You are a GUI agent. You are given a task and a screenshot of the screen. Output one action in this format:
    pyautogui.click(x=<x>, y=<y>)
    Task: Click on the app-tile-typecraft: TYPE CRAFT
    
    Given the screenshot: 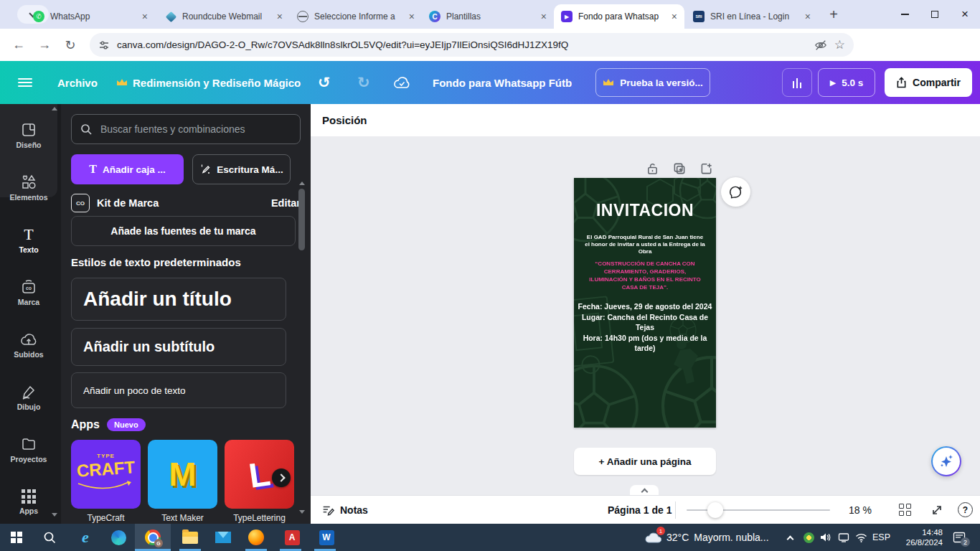 What is the action you would take?
    pyautogui.click(x=106, y=474)
    